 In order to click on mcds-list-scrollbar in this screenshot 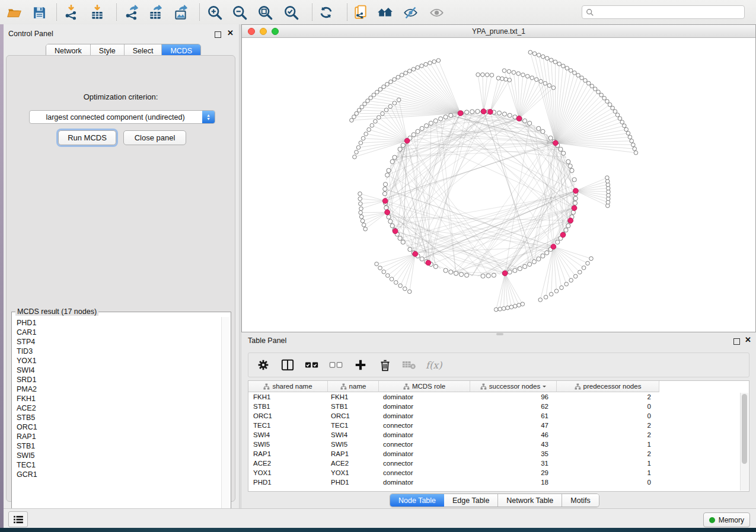, I will do `click(225, 422)`.